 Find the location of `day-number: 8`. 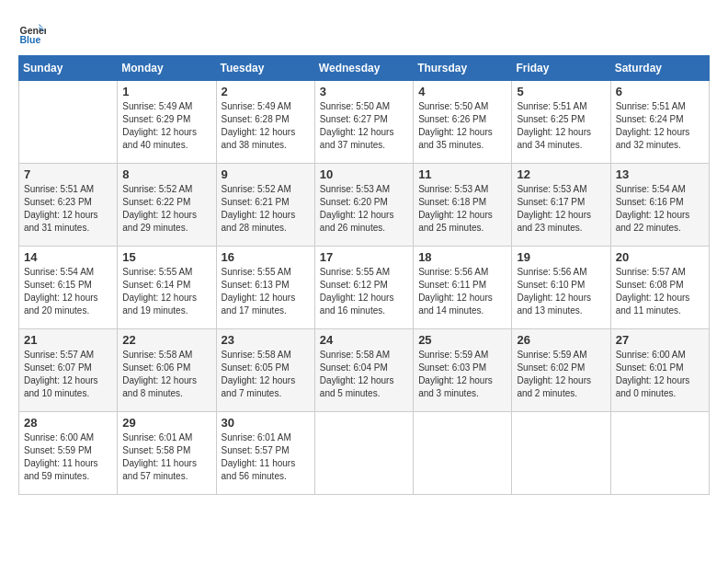

day-number: 8 is located at coordinates (166, 175).